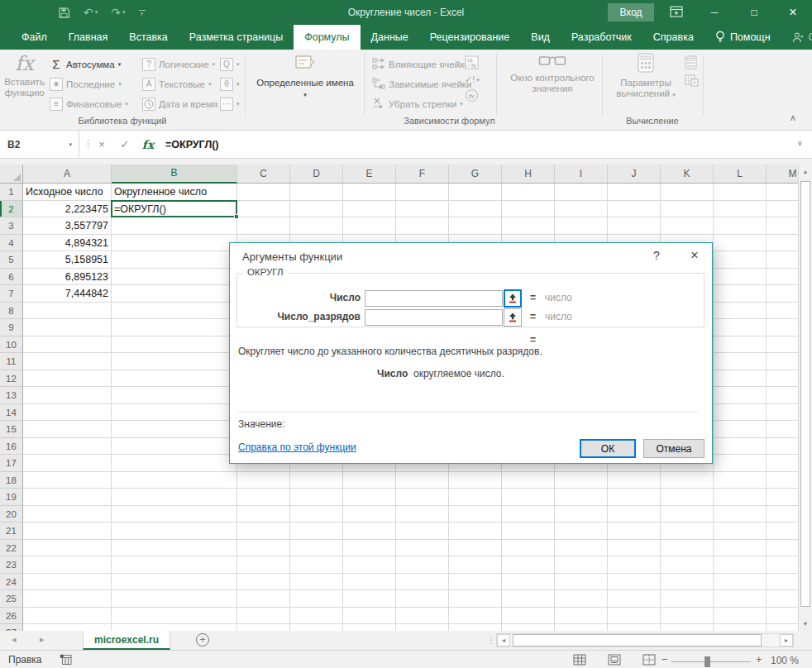 This screenshot has width=812, height=668. What do you see at coordinates (68, 463) in the screenshot?
I see `cell-A17` at bounding box center [68, 463].